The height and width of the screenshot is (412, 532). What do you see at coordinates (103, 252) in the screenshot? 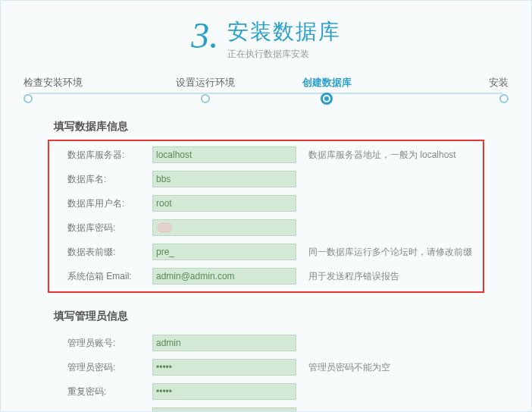
I see `db-label: 数据表前缀:` at bounding box center [103, 252].